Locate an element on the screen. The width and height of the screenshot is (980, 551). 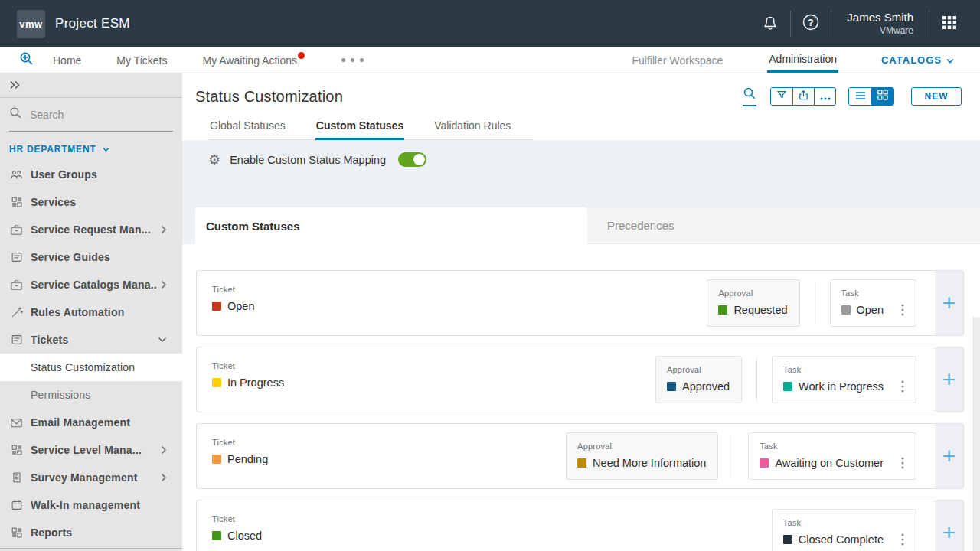
card-tabs: Custom Statuses Precedences is located at coordinates (581, 226).